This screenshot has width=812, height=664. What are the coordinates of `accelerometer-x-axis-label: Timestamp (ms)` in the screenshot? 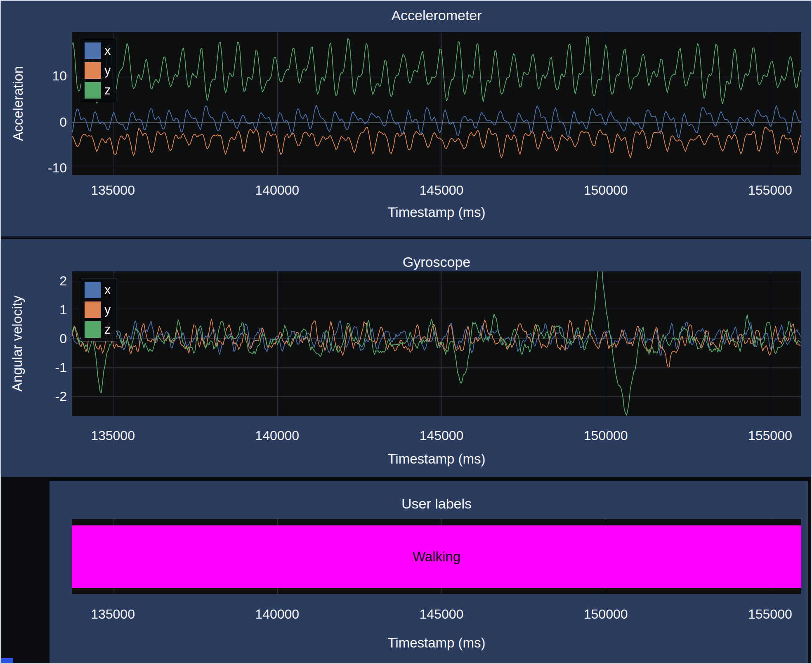 It's located at (437, 212).